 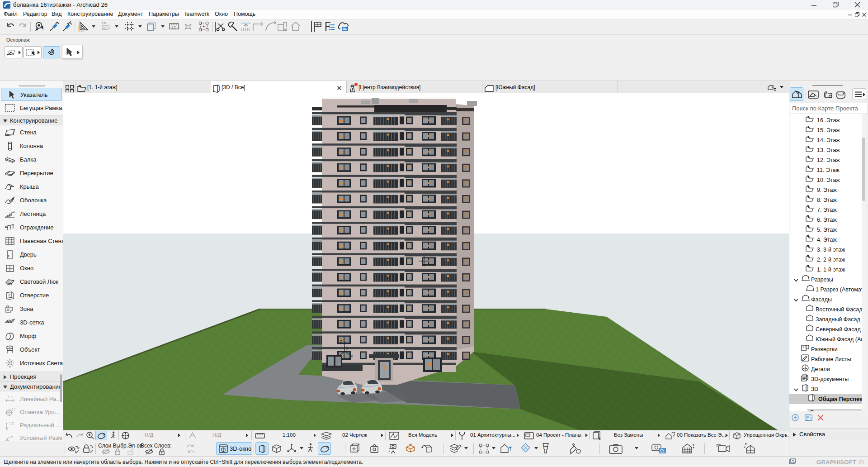 I want to click on svg-text: 1 2, so click(x=174, y=27).